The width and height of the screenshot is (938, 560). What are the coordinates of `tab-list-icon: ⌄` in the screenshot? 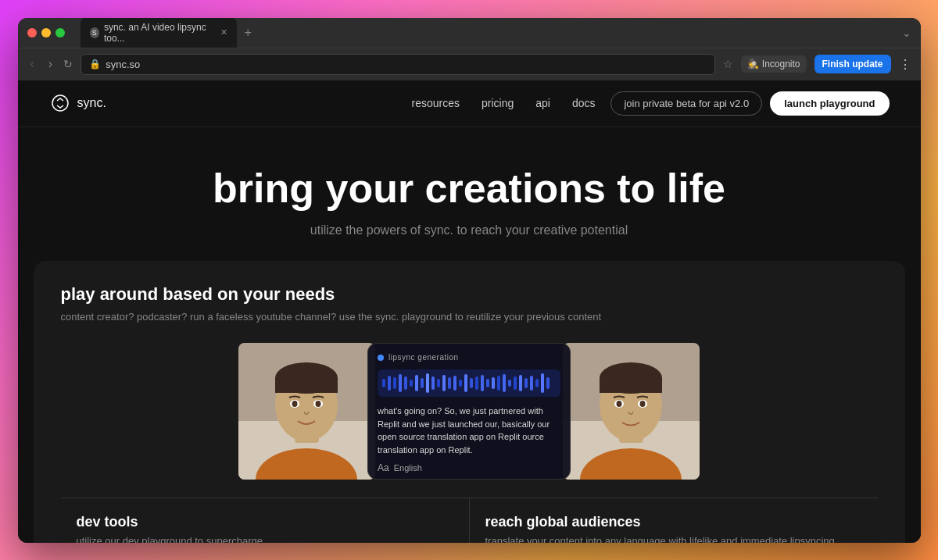 It's located at (907, 33).